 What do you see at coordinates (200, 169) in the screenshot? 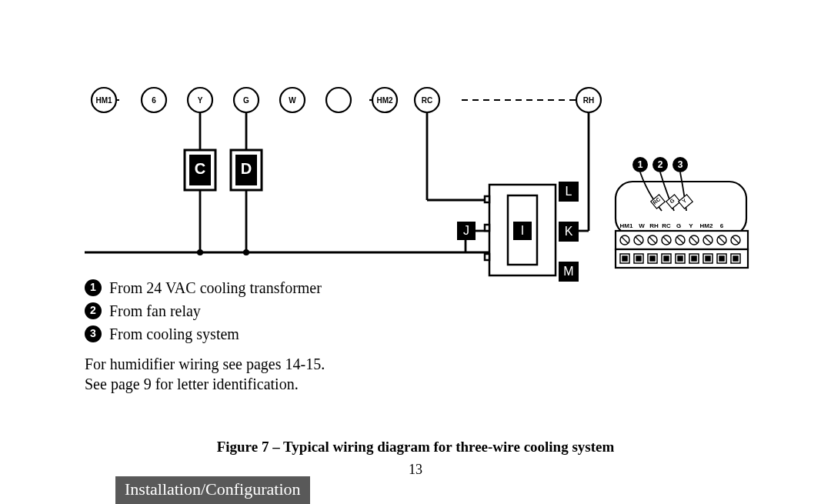
I see `box-c: C` at bounding box center [200, 169].